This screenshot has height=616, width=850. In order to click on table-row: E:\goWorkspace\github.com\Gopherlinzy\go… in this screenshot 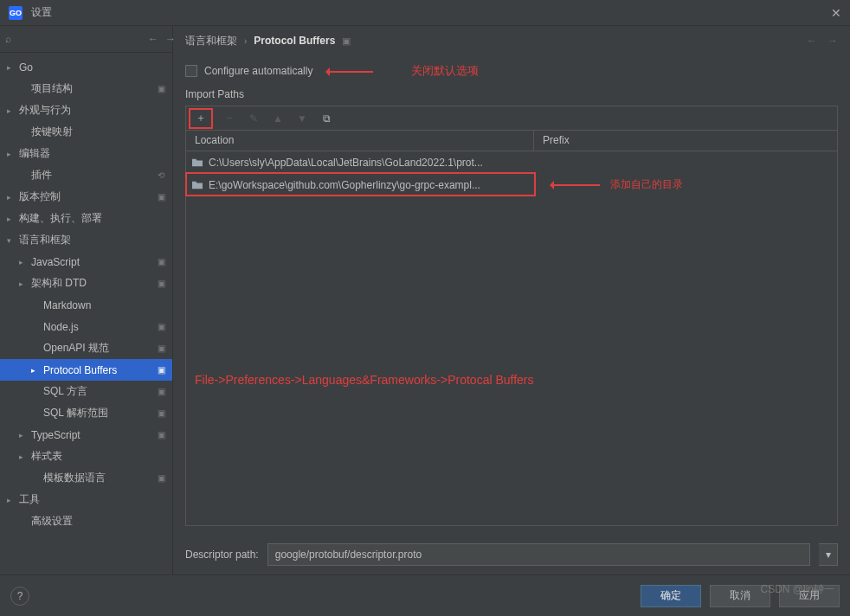, I will do `click(512, 185)`.